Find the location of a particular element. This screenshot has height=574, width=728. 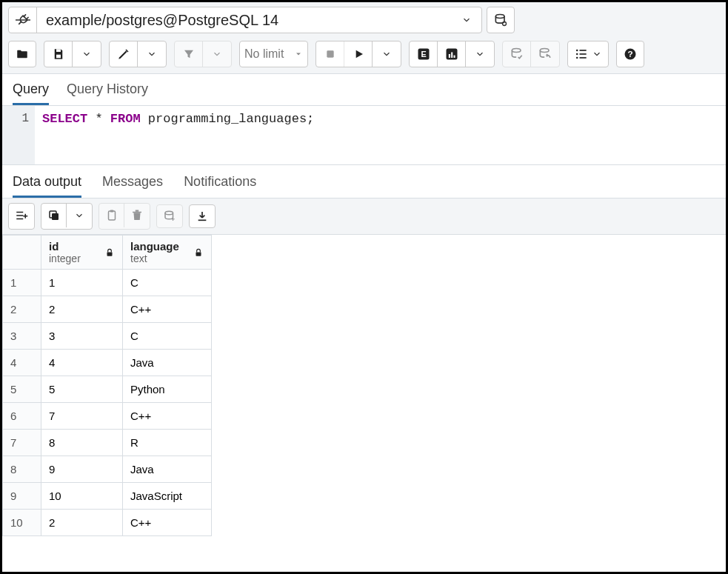

row-number-cell: 5 is located at coordinates (22, 390).